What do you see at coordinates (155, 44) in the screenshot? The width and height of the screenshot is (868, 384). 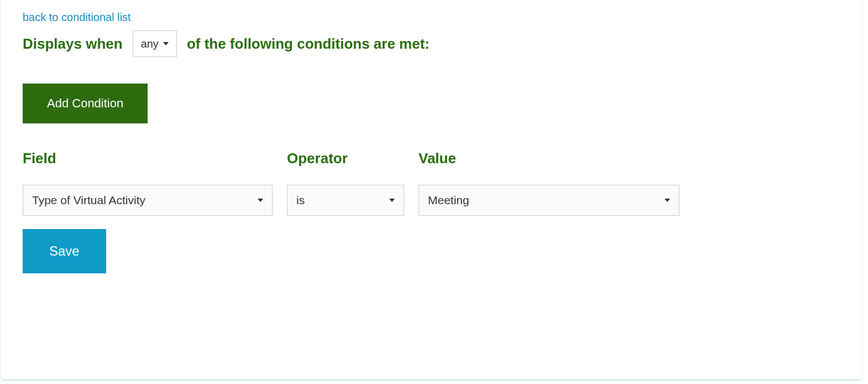 I see `match-mode-select: any` at bounding box center [155, 44].